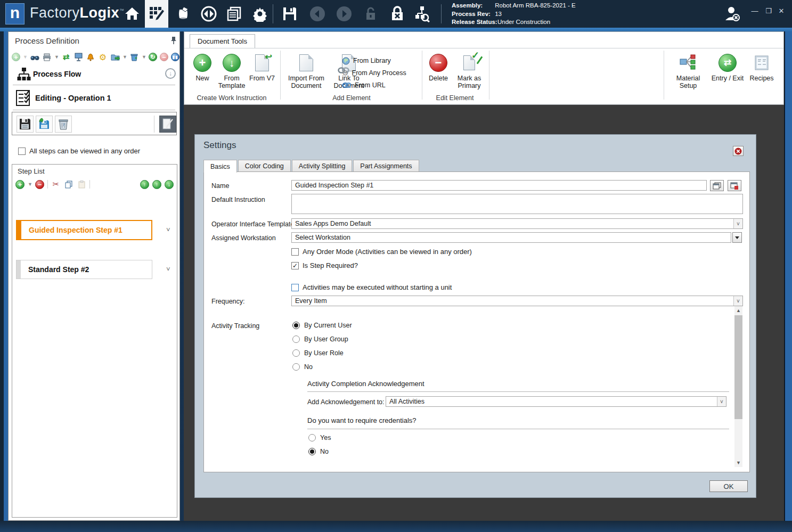  I want to click on materials-icon, so click(183, 14).